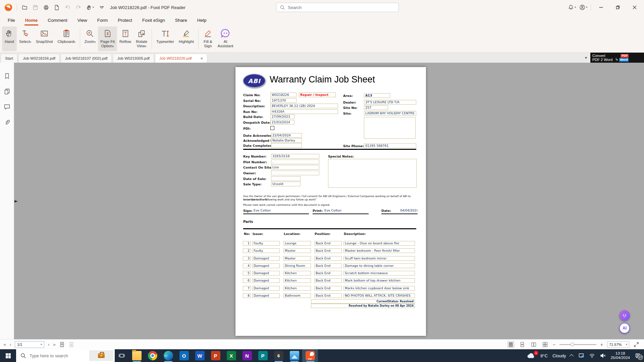  What do you see at coordinates (603, 356) in the screenshot?
I see `volume-muted-icon` at bounding box center [603, 356].